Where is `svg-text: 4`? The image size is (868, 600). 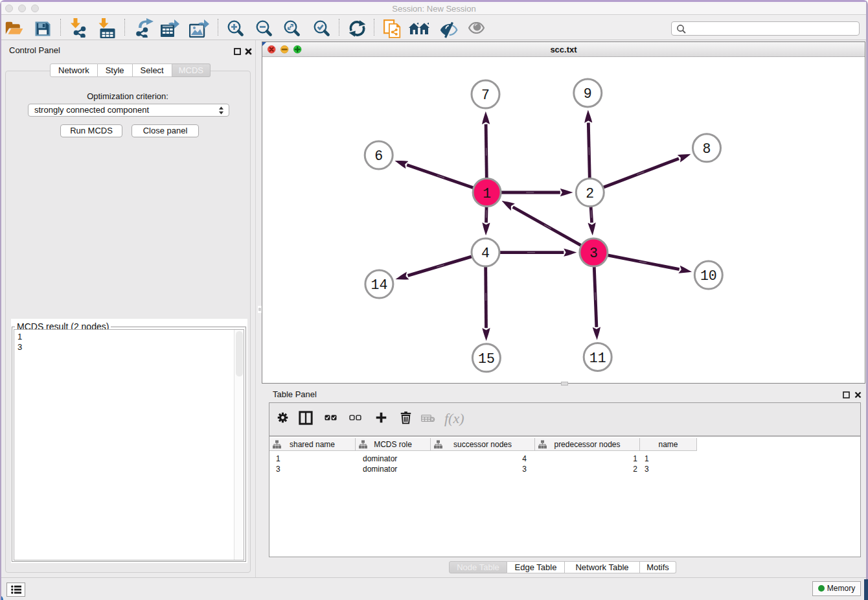
svg-text: 4 is located at coordinates (486, 253).